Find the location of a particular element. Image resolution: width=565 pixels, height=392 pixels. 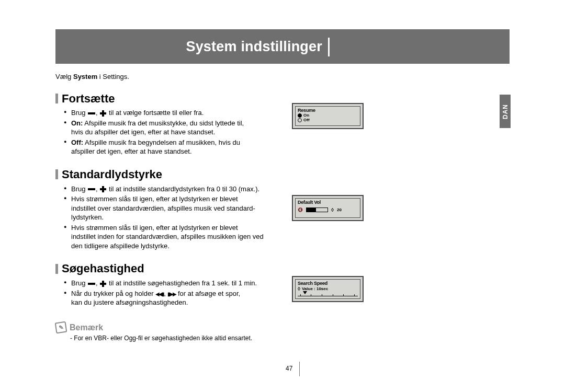

ruler is located at coordinates (327, 295).